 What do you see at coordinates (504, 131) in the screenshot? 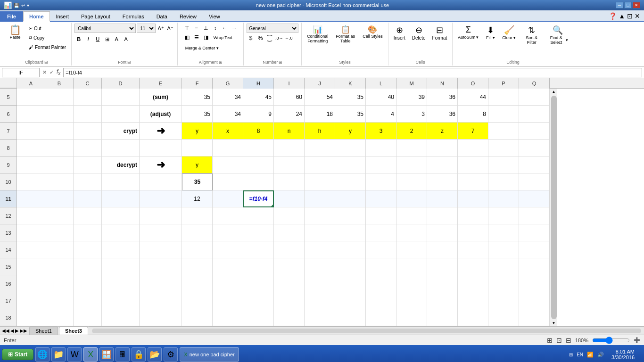
I see `cell-P7` at bounding box center [504, 131].